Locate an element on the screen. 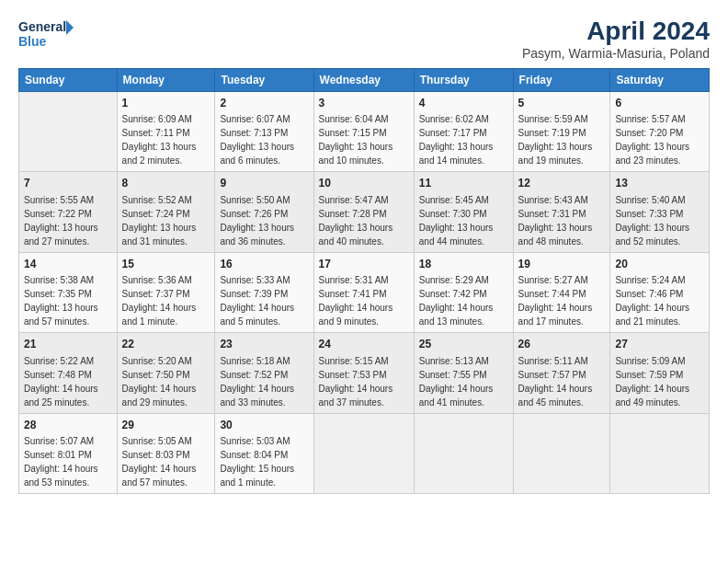  calendar-cell: 21Sunrise: 5:22 AM Sunset: 7:48 PM Dayli… is located at coordinates (68, 373).